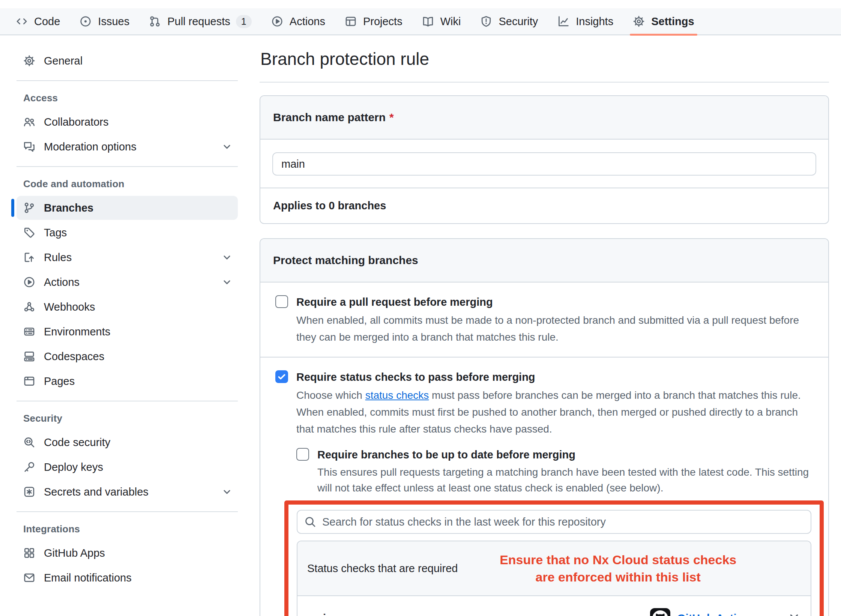 The width and height of the screenshot is (841, 616). I want to click on sidebar-item-collaborators: Collaborators, so click(127, 122).